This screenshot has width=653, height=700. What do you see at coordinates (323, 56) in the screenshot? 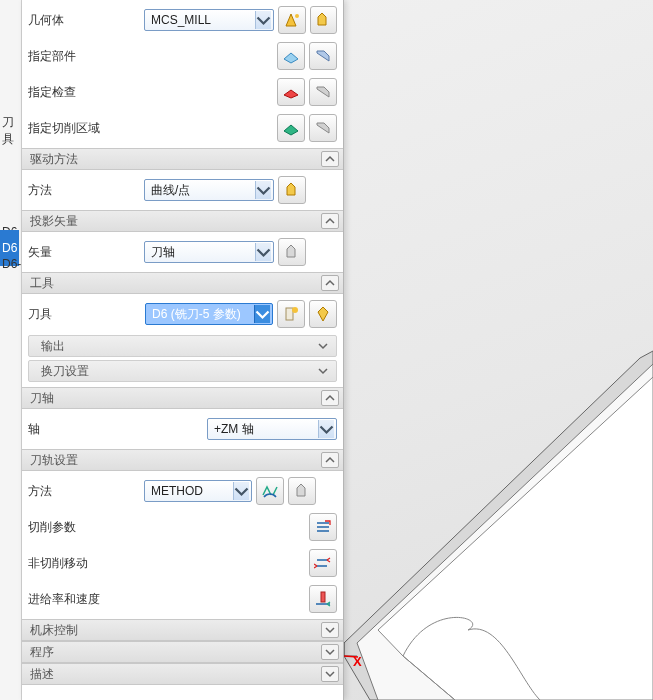
I see `show-part-button` at bounding box center [323, 56].